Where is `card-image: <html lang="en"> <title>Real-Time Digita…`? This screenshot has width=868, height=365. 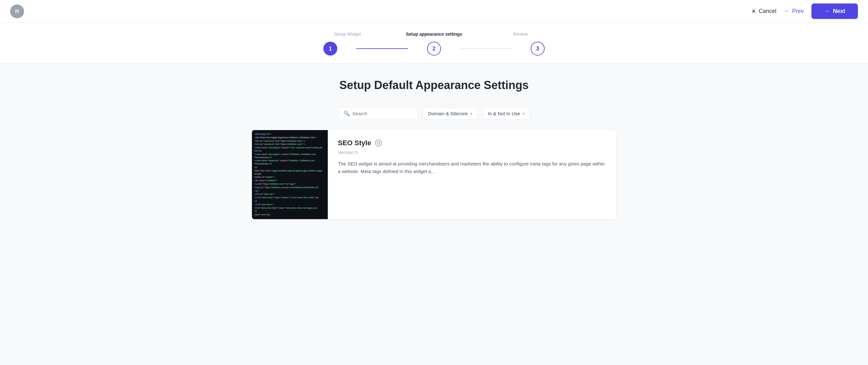 card-image: <html lang="en"> <title>Real-Time Digita… is located at coordinates (290, 174).